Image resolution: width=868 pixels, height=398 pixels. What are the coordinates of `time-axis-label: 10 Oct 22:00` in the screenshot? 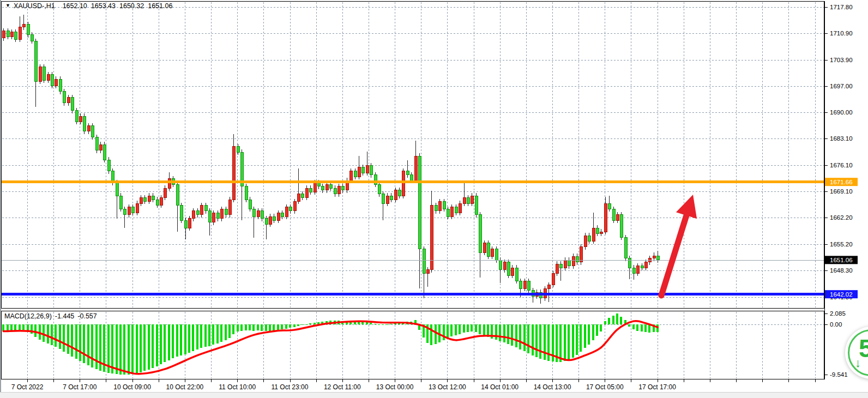 It's located at (185, 387).